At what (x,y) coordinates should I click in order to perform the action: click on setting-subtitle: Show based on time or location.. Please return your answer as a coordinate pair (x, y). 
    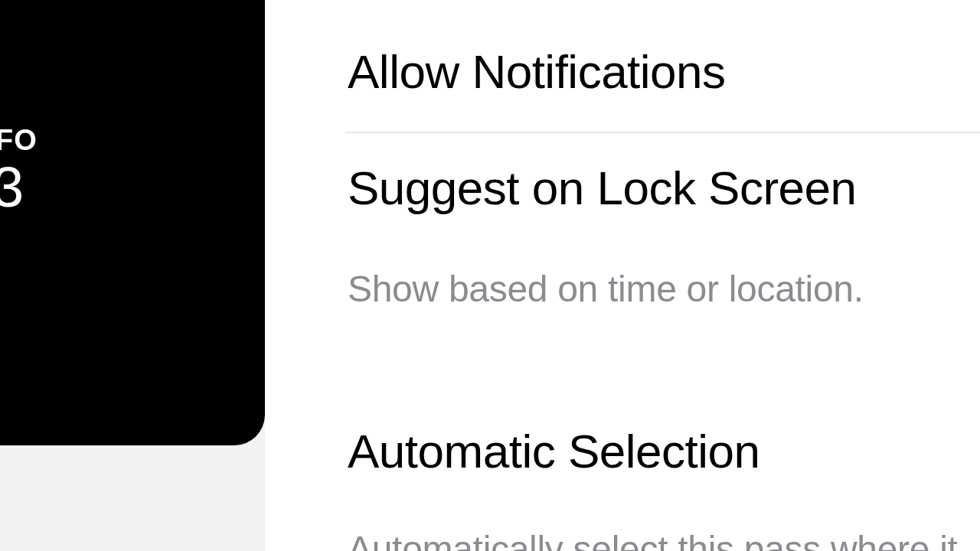
    Looking at the image, I should click on (656, 289).